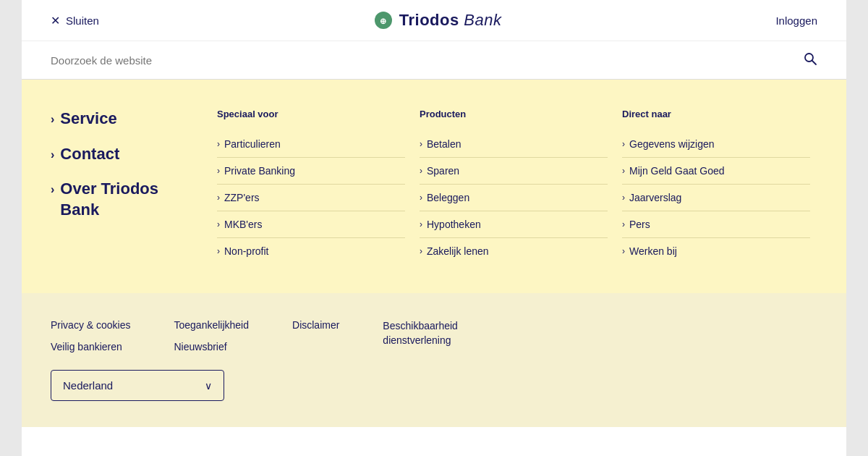  Describe the element at coordinates (810, 60) in the screenshot. I see `search-icon` at that location.